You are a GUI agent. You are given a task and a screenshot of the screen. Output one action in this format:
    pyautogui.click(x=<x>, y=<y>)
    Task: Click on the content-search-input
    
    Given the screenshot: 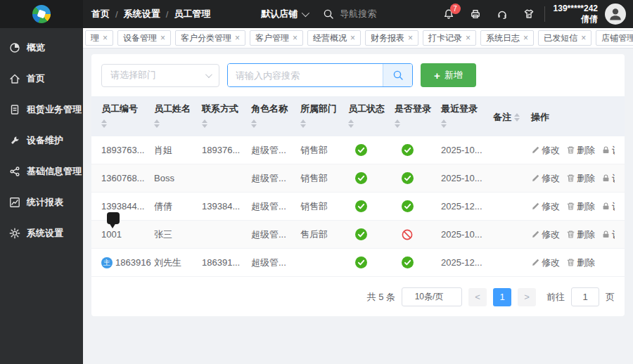 What is the action you would take?
    pyautogui.click(x=305, y=75)
    